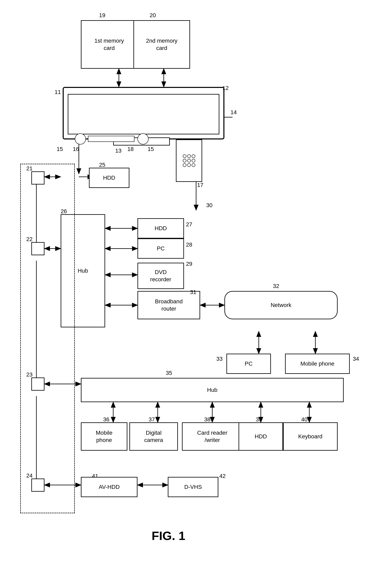  Describe the element at coordinates (151, 149) in the screenshot. I see `label-15b: 15` at that location.